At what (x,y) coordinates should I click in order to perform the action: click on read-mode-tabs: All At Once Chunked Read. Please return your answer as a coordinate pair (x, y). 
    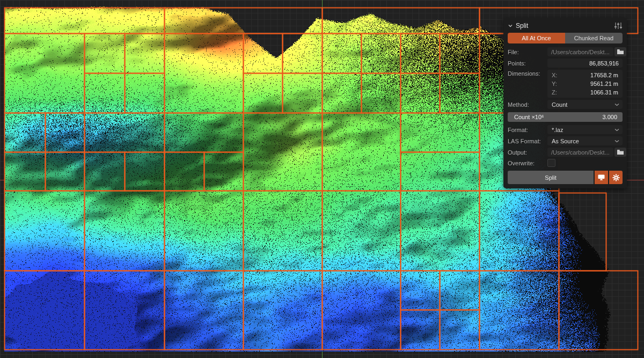
    Looking at the image, I should click on (565, 38).